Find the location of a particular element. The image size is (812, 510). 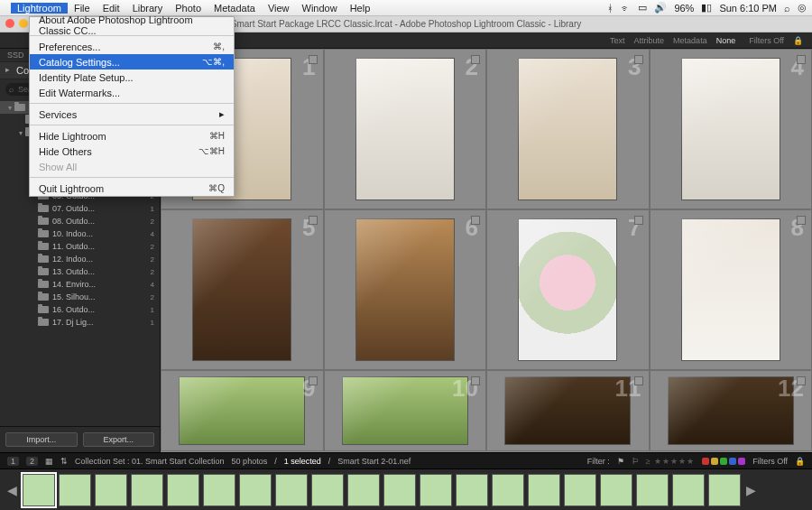

grid-cell: 7 is located at coordinates (568, 290).